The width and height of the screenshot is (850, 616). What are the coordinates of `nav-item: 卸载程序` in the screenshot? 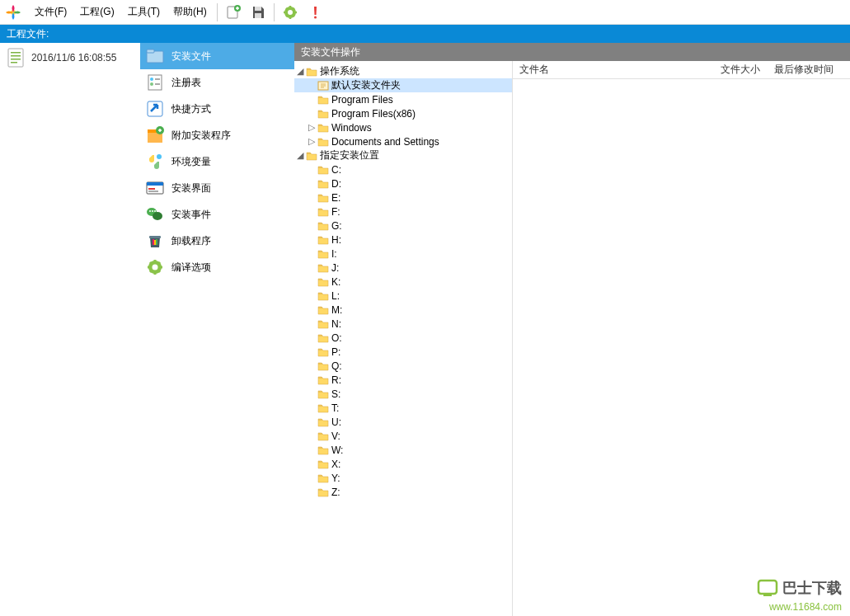 It's located at (218, 241).